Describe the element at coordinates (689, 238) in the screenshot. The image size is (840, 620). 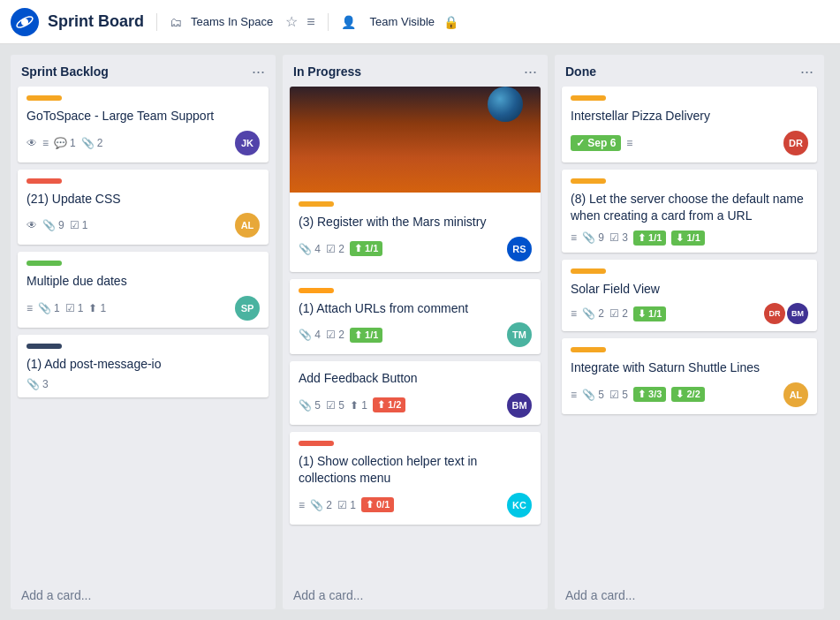
I see `card-row: ≡ 📎 9 ☑ 3 ⬆ 1/1 ⬇ 1/1` at that location.